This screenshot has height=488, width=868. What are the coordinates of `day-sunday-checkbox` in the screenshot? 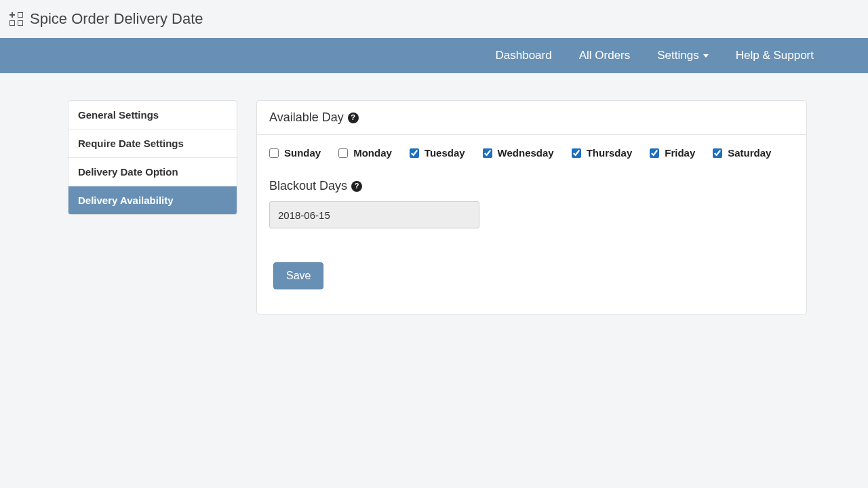 It's located at (274, 153).